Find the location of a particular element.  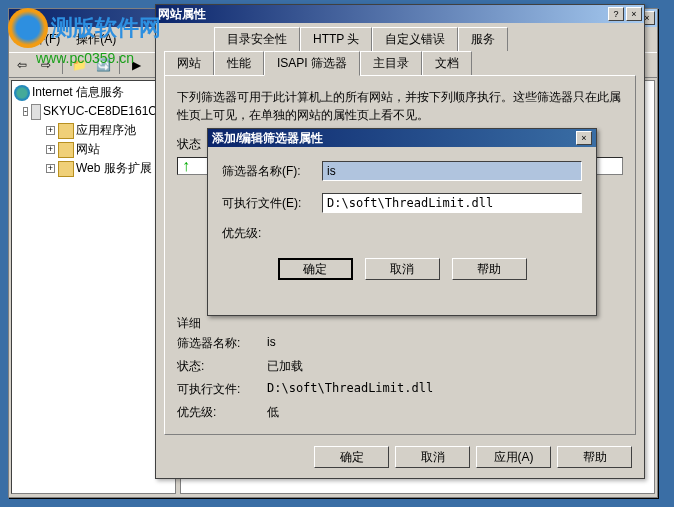

detail-exe-value: D:\soft\ThreadLimit.dll is located at coordinates (350, 390).